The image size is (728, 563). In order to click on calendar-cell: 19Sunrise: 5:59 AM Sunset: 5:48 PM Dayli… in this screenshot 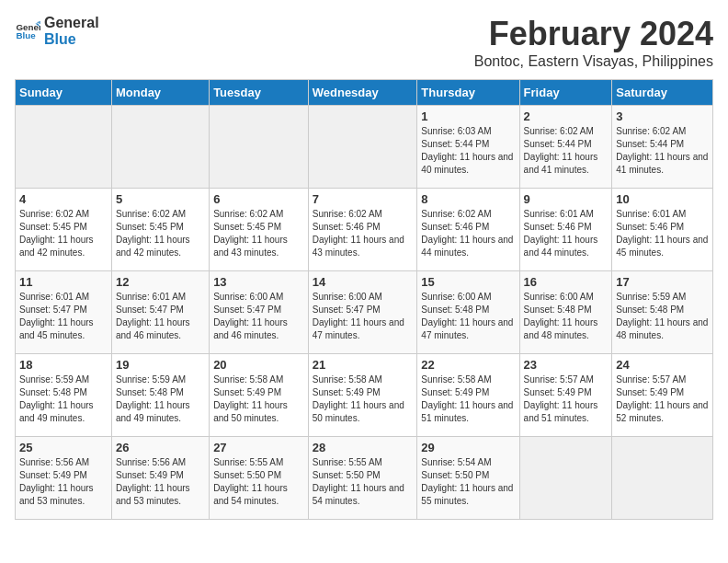, I will do `click(160, 396)`.